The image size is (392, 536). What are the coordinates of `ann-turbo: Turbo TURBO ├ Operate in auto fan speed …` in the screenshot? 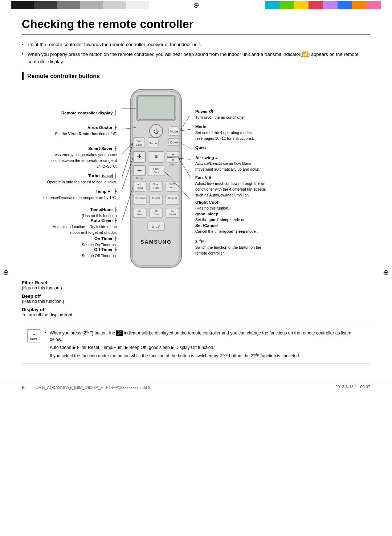 It's located at (76, 179).